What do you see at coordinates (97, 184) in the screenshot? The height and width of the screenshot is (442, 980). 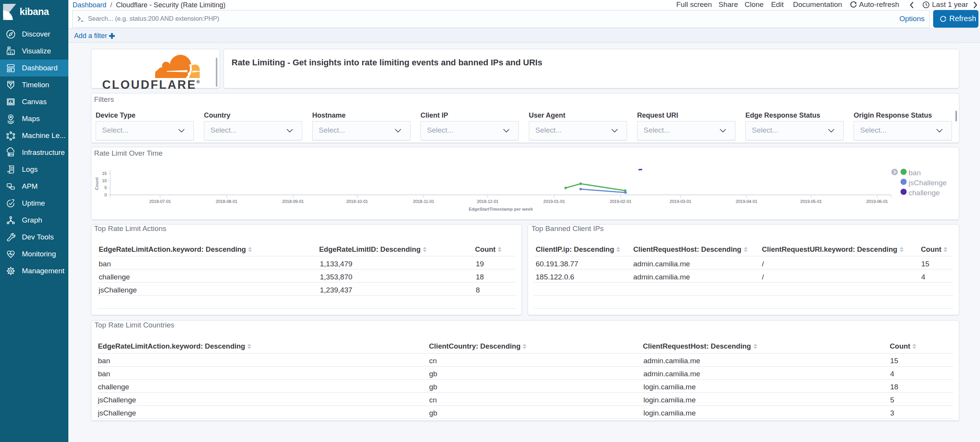 I see `svg-text: Count` at bounding box center [97, 184].